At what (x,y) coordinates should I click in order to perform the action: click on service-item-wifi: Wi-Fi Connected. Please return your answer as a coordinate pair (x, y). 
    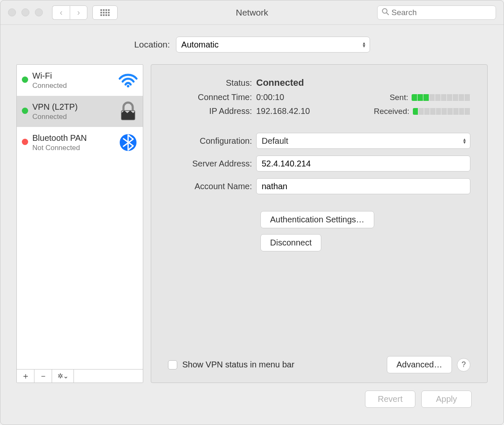
    Looking at the image, I should click on (80, 80).